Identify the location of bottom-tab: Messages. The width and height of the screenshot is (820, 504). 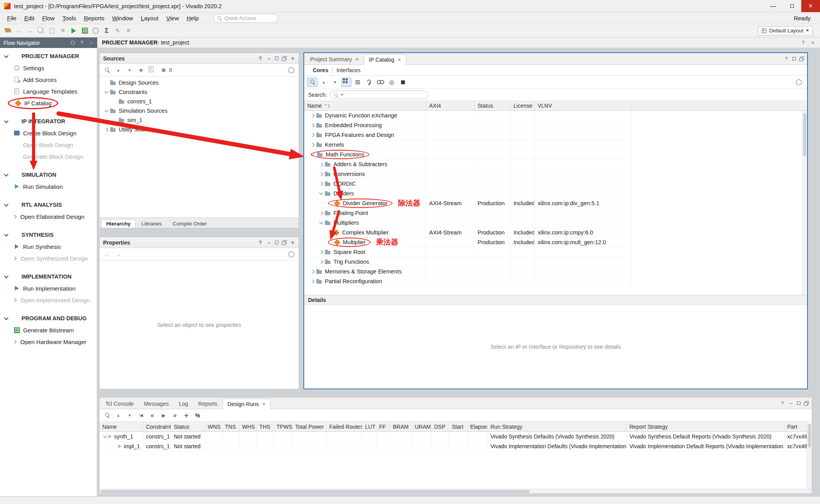
(156, 403).